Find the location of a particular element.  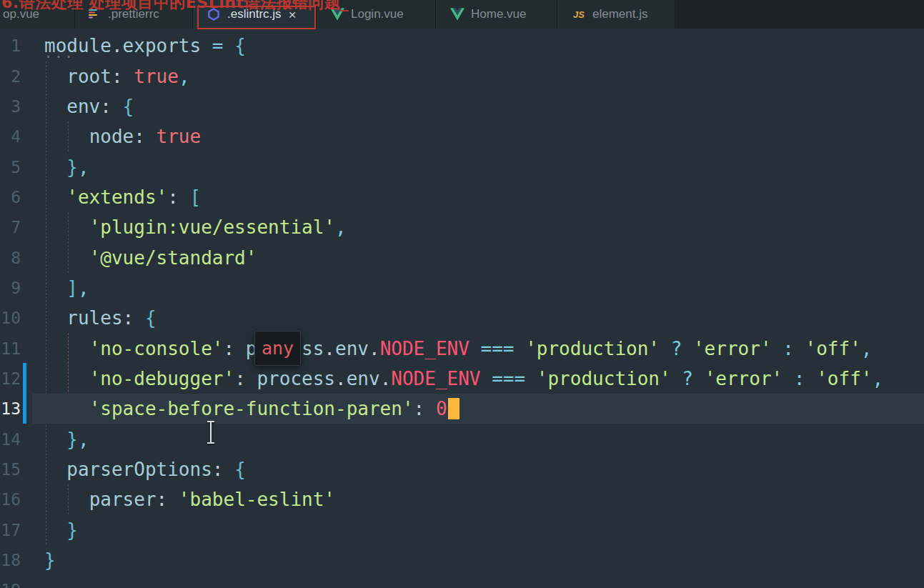

line-number: 19 is located at coordinates (16, 584).